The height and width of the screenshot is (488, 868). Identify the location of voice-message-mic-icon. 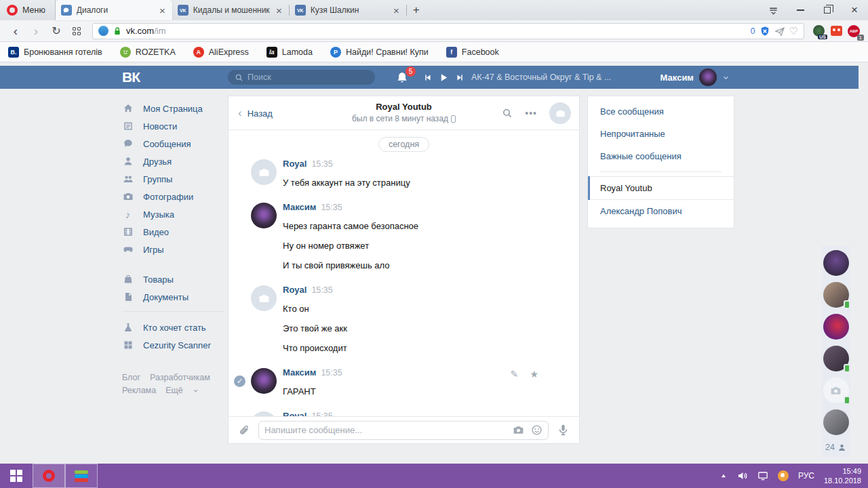
(563, 430).